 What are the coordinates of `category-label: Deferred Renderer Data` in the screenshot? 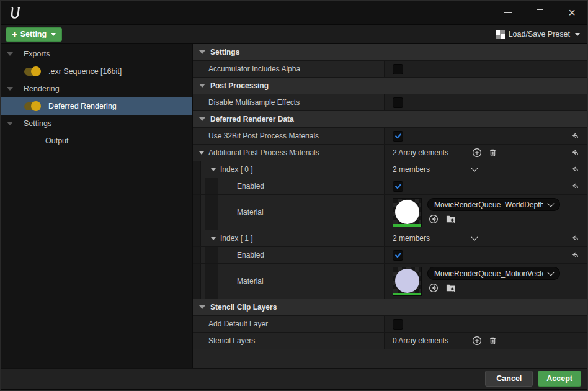 It's located at (252, 119).